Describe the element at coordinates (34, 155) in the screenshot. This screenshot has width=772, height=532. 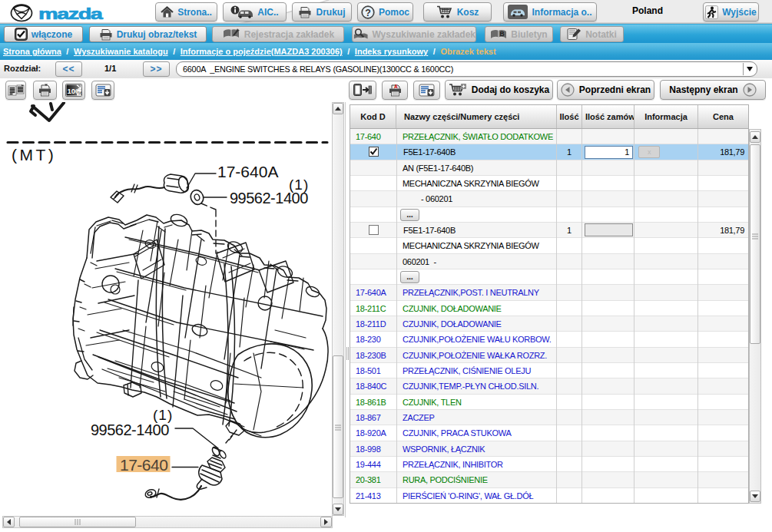
I see `svg-text: (MT)` at that location.